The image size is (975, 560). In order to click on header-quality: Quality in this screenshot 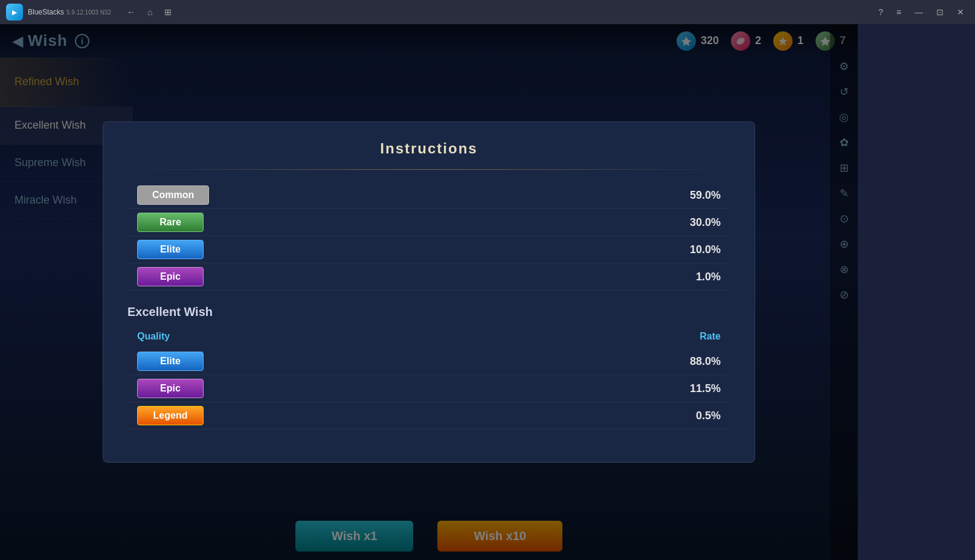, I will do `click(153, 336)`.